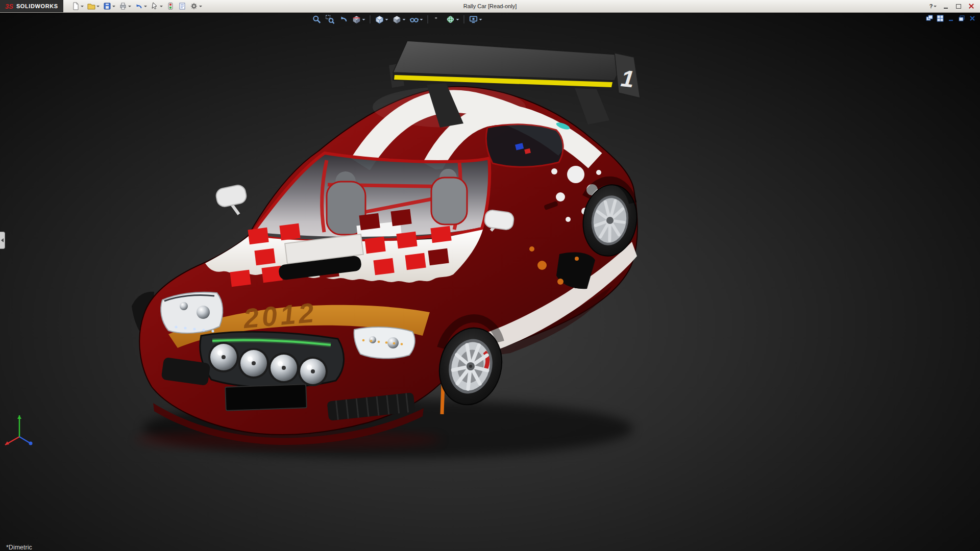 This screenshot has width=980, height=551. I want to click on zoom-to-area-icon, so click(330, 19).